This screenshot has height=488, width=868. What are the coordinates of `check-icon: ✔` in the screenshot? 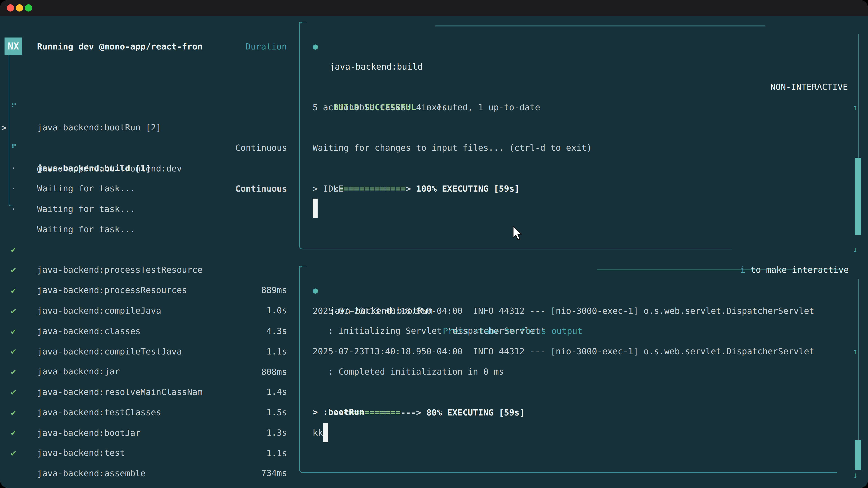 It's located at (13, 453).